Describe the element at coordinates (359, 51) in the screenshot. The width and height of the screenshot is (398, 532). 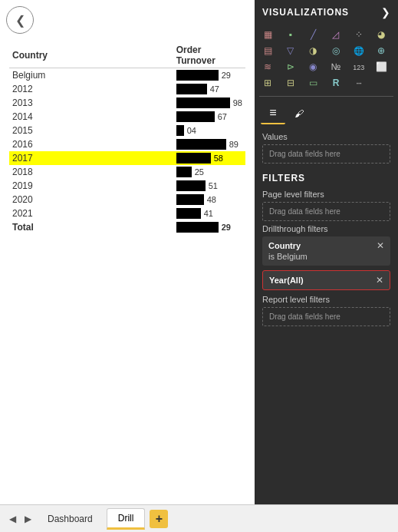
I see `globe-icon` at that location.